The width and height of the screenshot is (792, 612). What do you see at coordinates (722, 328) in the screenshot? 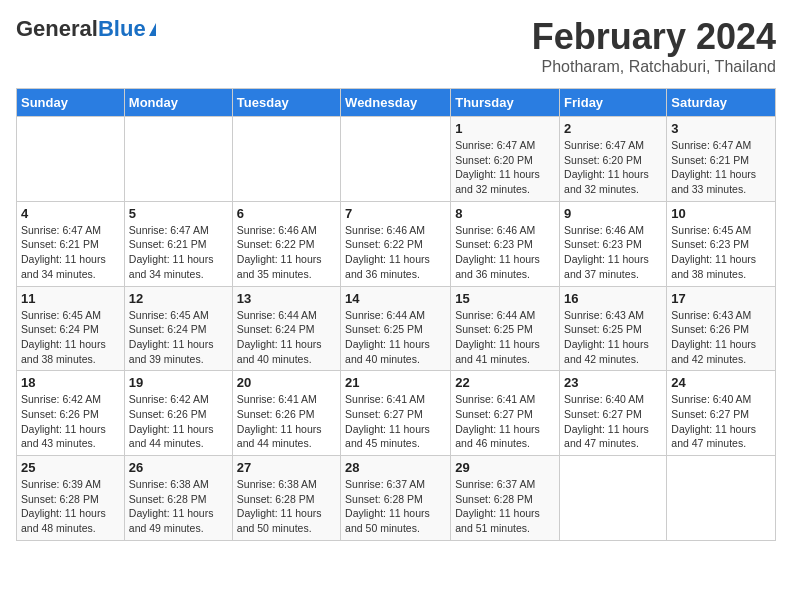
I see `calendar-cell: 17Sunrise: 6:43 AM Sunset: 6:26 PM Dayli…` at bounding box center [722, 328].